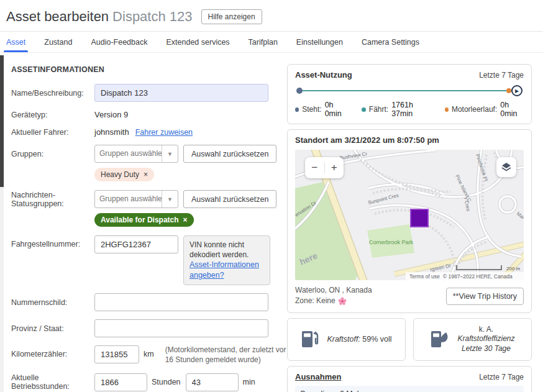 The height and width of the screenshot is (392, 543). Describe the element at coordinates (227, 260) in the screenshot. I see `vin-warning-box: VIN konnte nicht dekodiert werden. Asset…` at that location.